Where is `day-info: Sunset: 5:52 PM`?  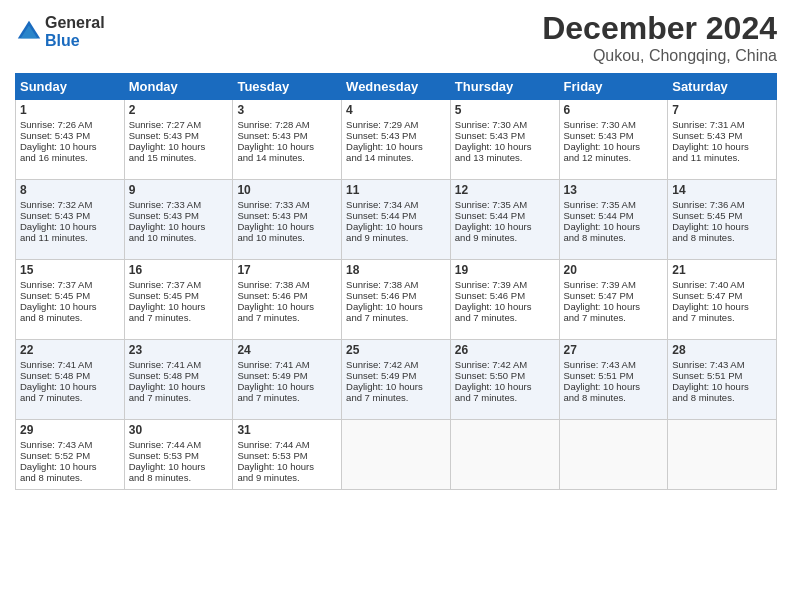
day-info: Sunset: 5:52 PM is located at coordinates (70, 456).